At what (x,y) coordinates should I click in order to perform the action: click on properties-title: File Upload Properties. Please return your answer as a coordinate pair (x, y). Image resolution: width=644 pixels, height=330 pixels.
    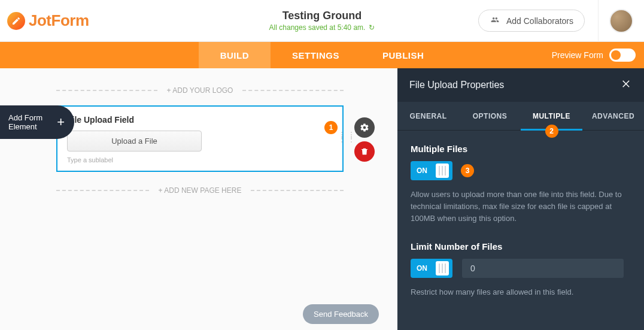
    Looking at the image, I should click on (457, 85).